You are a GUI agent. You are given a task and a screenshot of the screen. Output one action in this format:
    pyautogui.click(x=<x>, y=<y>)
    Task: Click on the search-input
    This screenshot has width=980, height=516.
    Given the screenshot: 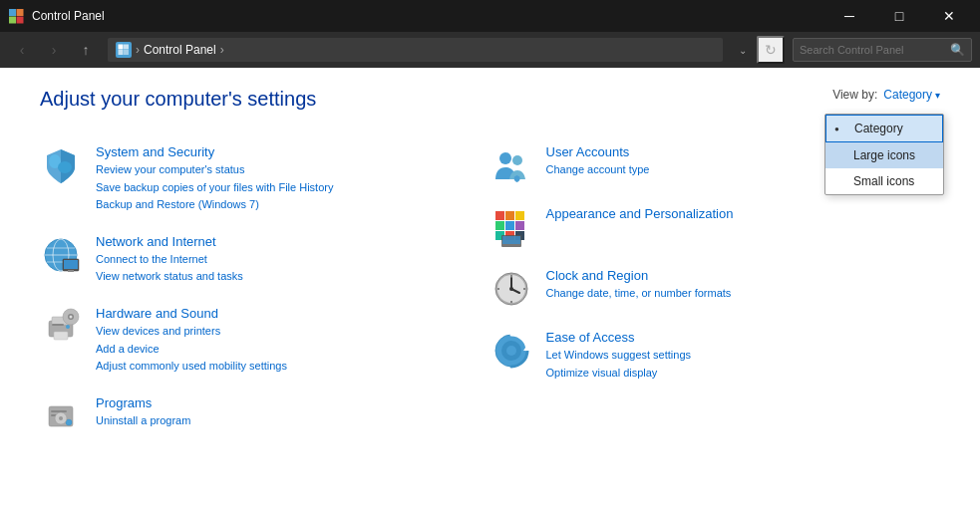 What is the action you would take?
    pyautogui.click(x=873, y=50)
    